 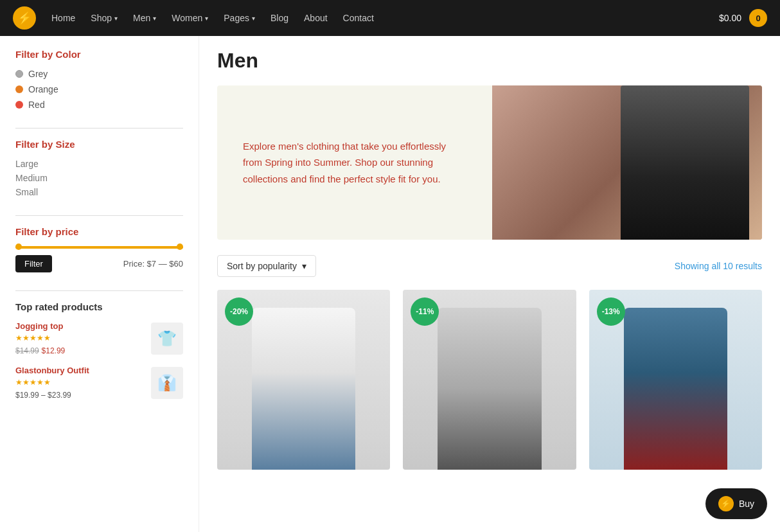 What do you see at coordinates (730, 18) in the screenshot?
I see `cart-price: $0.00` at bounding box center [730, 18].